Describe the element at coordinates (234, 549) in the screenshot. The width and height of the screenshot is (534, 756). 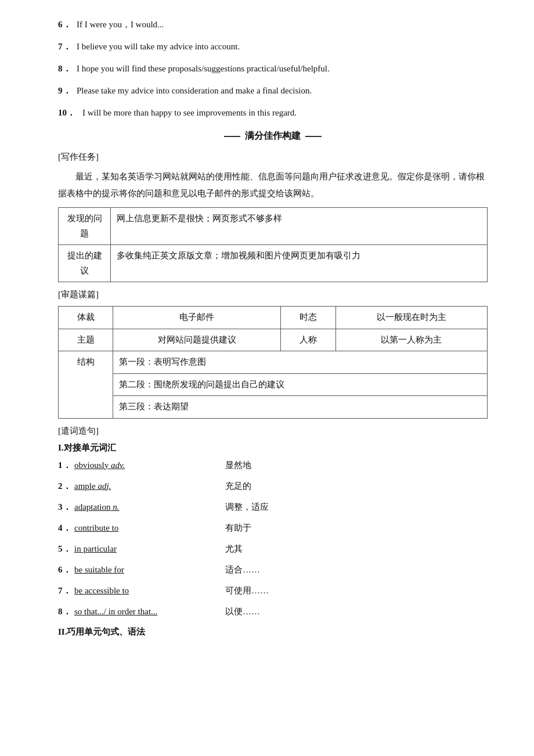
I see `vocab-translation: 尤其` at that location.